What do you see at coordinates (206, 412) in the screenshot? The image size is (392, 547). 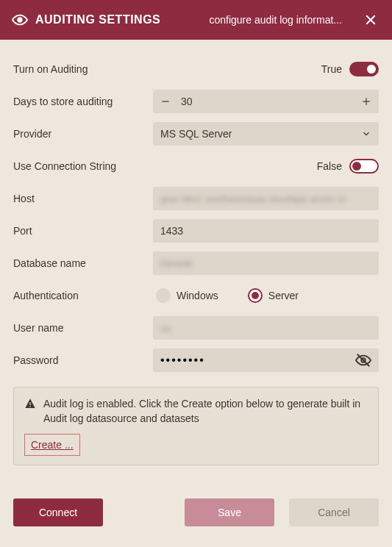 I see `info-message: Audit log is enabled. Click the Create o…` at bounding box center [206, 412].